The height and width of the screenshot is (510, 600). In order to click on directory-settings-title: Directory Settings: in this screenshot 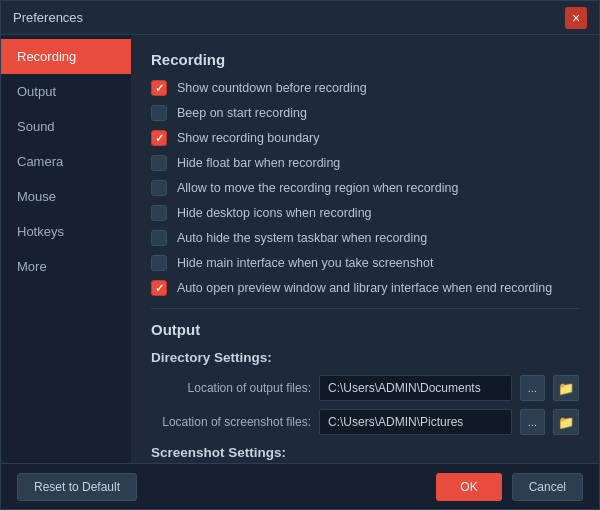, I will do `click(365, 358)`.